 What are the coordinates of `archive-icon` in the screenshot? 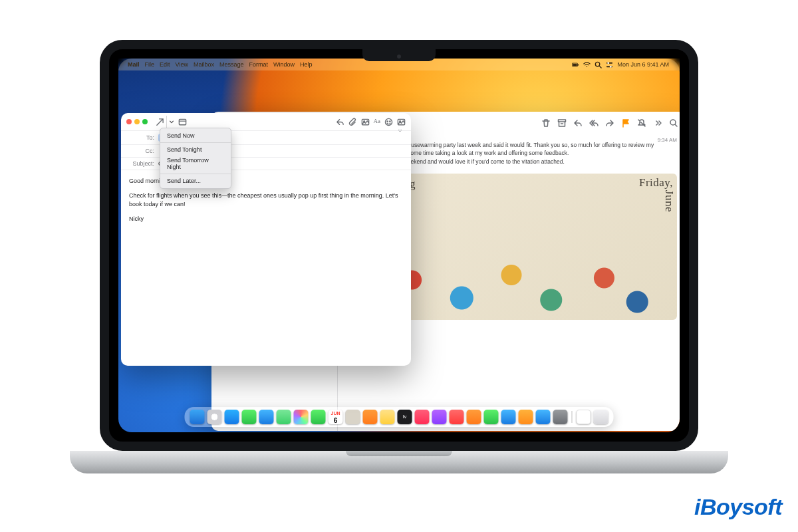 It's located at (562, 123).